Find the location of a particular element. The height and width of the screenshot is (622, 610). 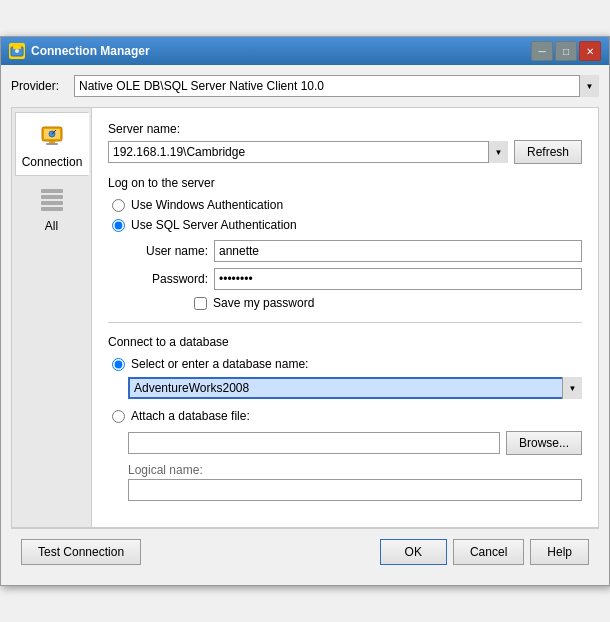

password-label: Password: is located at coordinates (168, 279).